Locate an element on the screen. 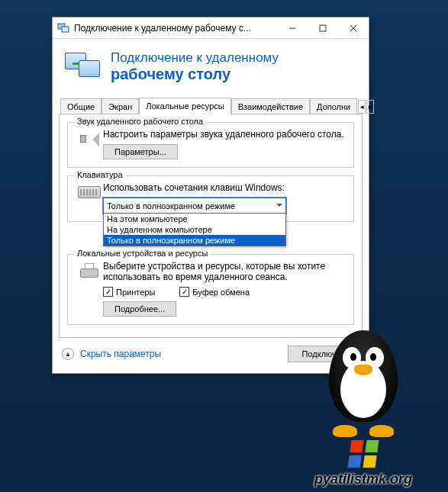  maximize-button is located at coordinates (323, 28).